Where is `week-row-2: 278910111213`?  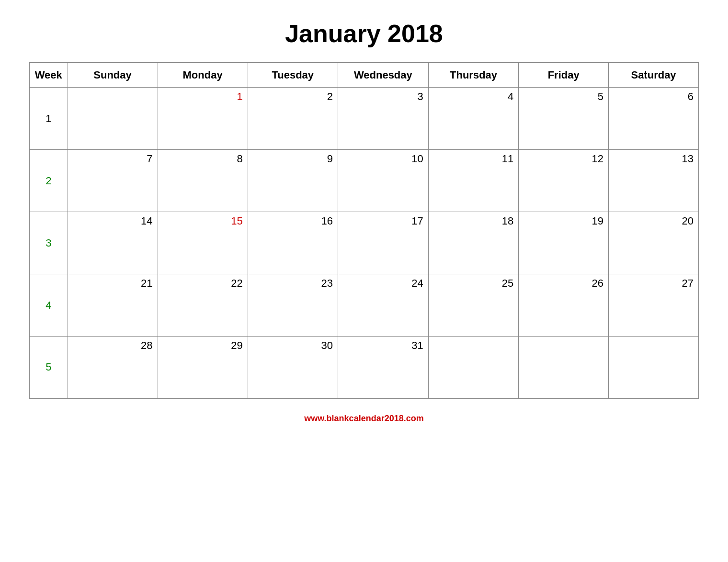
week-row-2: 278910111213 is located at coordinates (364, 181).